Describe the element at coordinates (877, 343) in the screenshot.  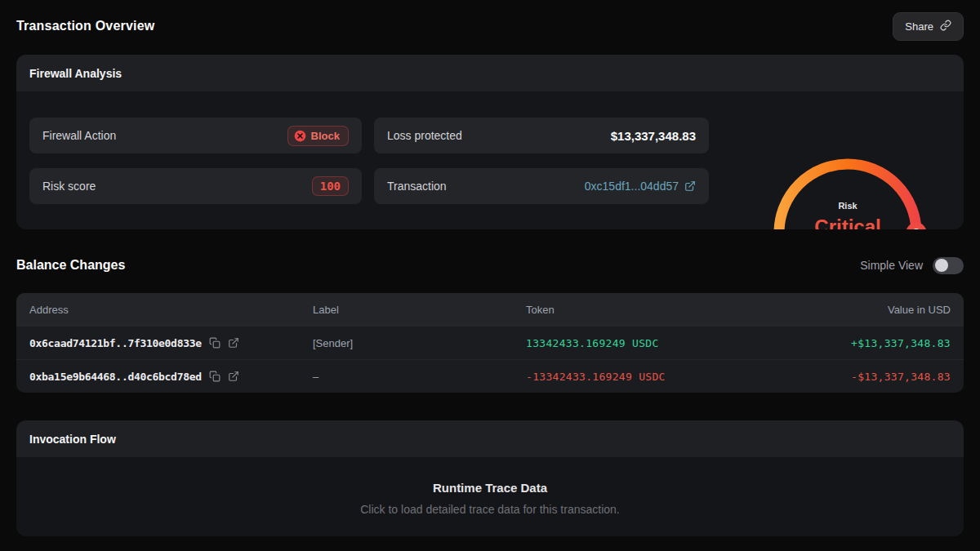
I see `usd-value: +$13,337,348.83` at that location.